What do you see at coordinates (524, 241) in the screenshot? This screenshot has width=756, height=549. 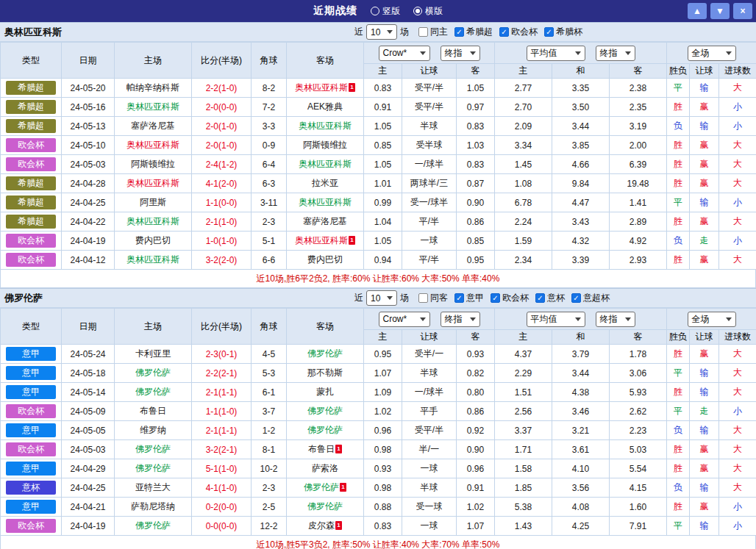 I see `euro-home-odds: 1.59` at bounding box center [524, 241].